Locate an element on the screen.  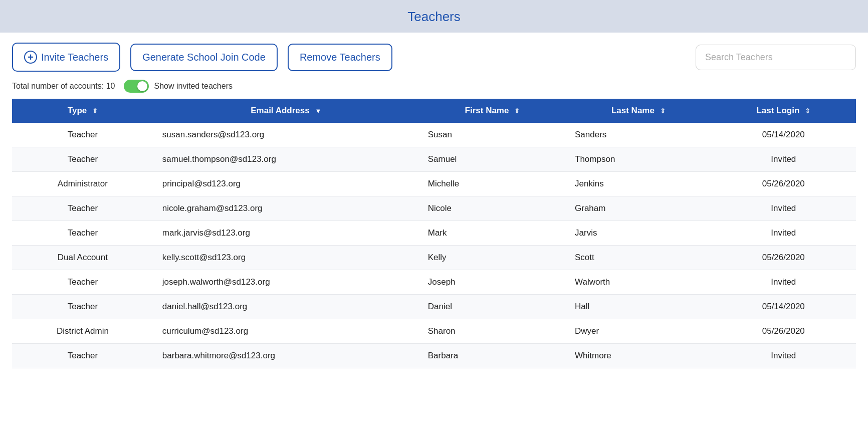
cell-last_name: Thompson is located at coordinates (638, 159).